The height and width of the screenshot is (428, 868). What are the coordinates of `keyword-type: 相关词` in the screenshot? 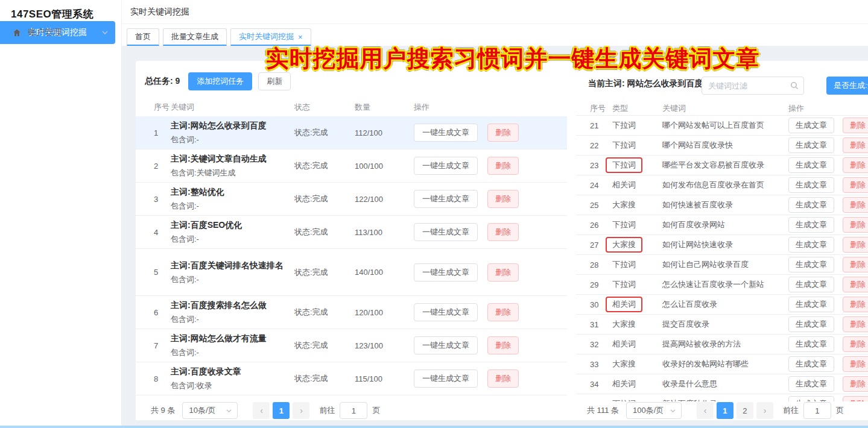 It's located at (624, 344).